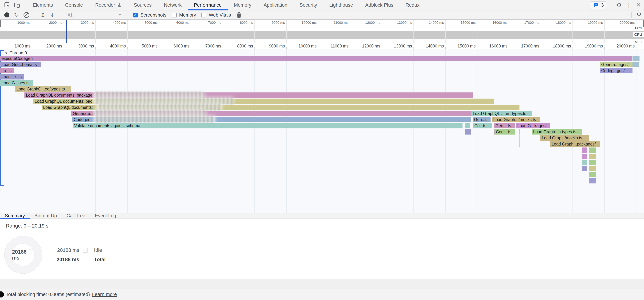 This screenshot has width=644, height=300. I want to click on flame-bar: Validate documents against schema, so click(268, 126).